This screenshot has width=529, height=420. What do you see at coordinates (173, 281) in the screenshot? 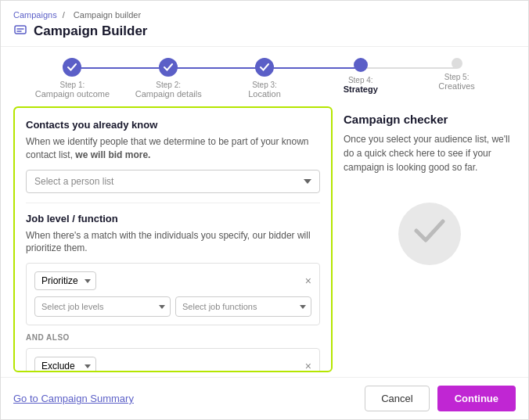
I see `job-group-1-header: Prioritize Exclude ×` at bounding box center [173, 281].